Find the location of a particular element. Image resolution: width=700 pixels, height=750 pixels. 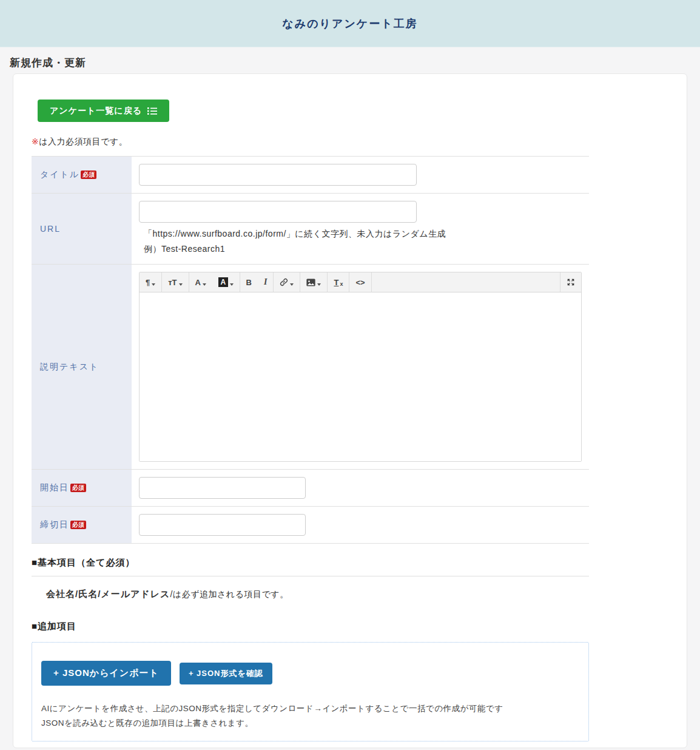

link-icon is located at coordinates (284, 282).